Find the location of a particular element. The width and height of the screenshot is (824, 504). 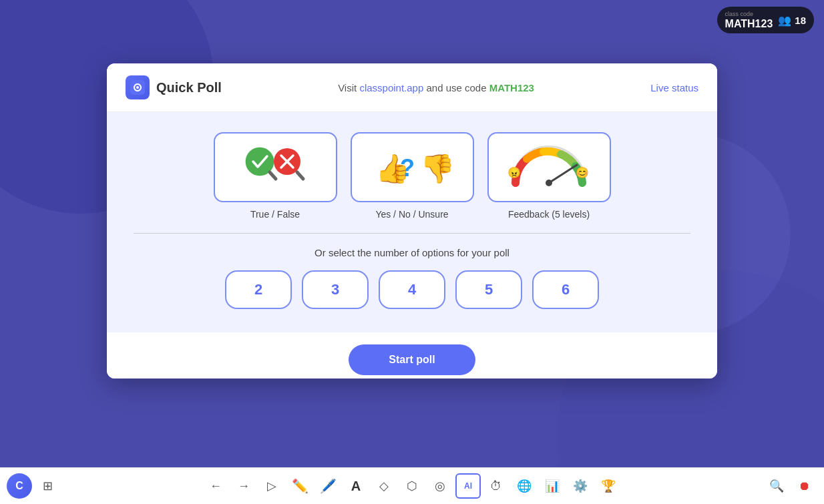

class-code-label: class code is located at coordinates (740, 15).